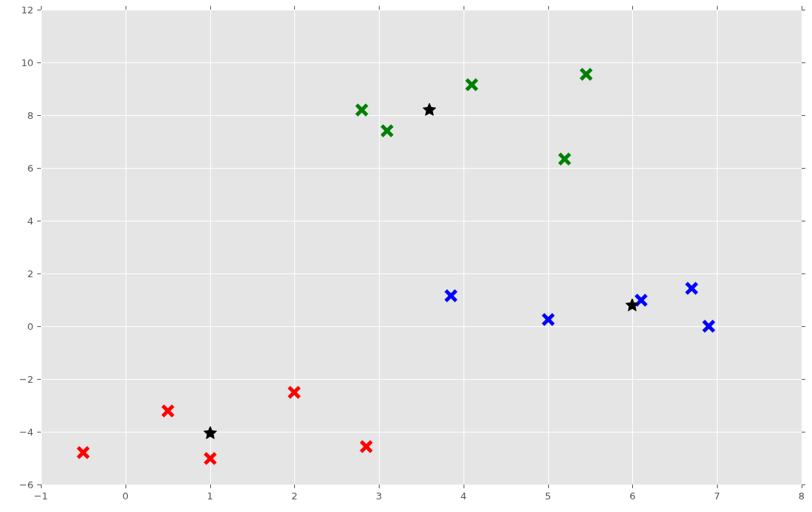  Describe the element at coordinates (294, 496) in the screenshot. I see `x-tick-label: 2` at that location.